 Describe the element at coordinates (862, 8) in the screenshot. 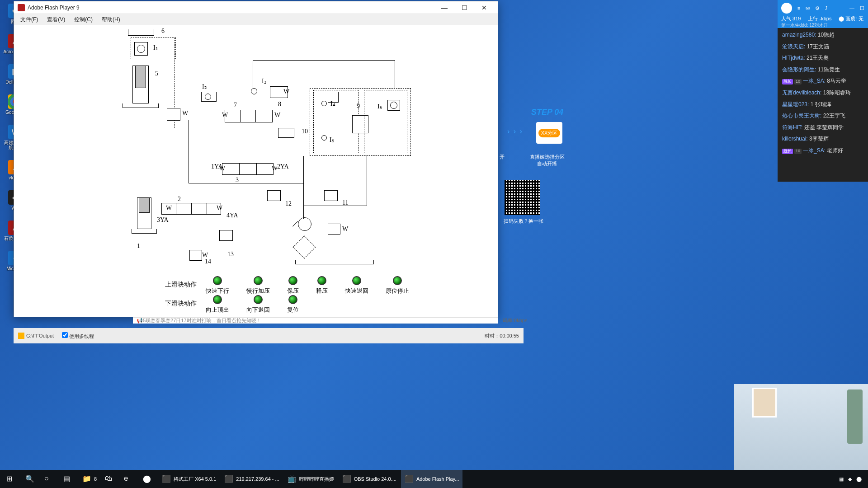

I see `max-icon: ☐` at that location.